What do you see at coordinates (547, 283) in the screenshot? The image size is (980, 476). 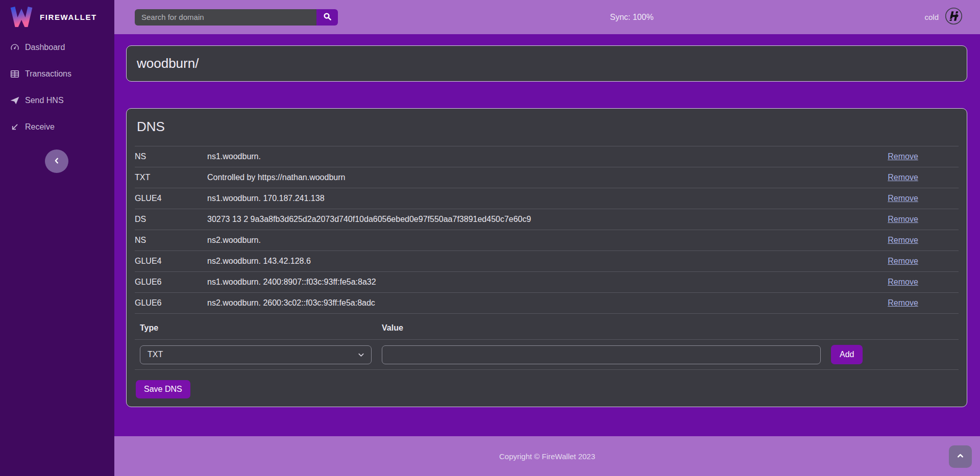 I see `table-row: GLUE6 ns1.woodburn. 2400:8907::f03c:93ff…` at bounding box center [547, 283].